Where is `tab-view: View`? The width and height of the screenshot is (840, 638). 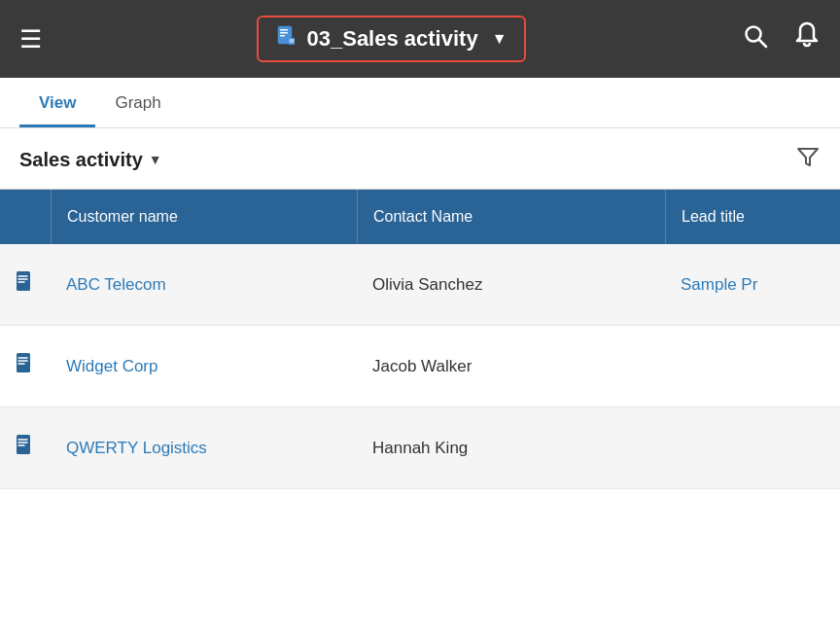
tab-view: View is located at coordinates (57, 103).